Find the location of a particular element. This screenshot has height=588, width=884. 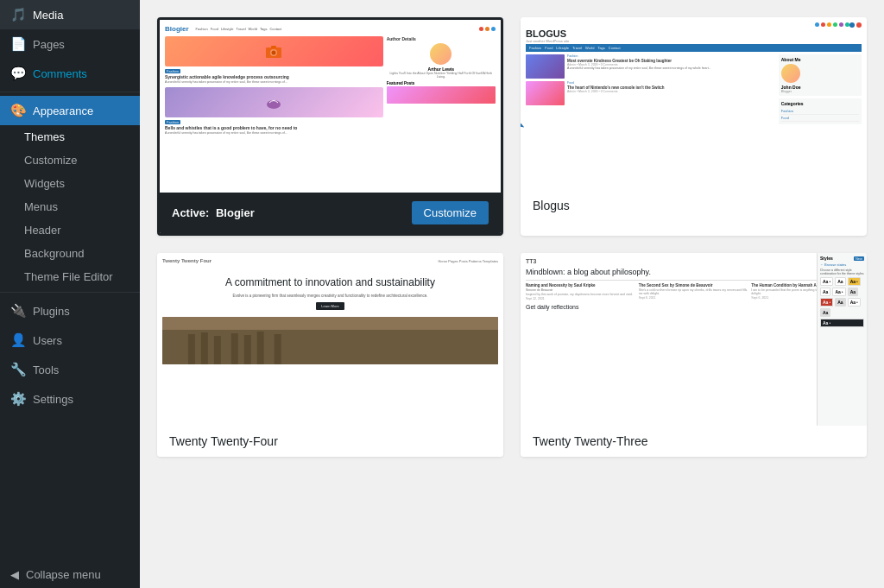

blogus-dots is located at coordinates (687, 24).